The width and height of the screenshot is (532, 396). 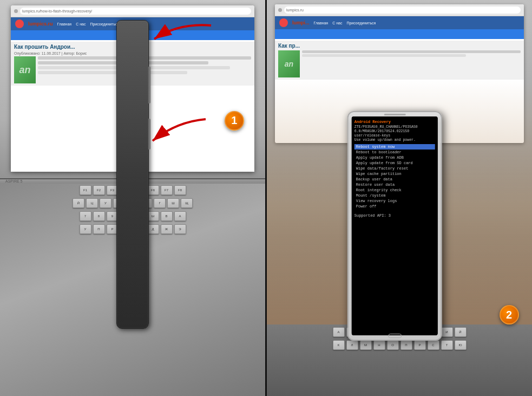 I want to click on key: О, so click(x=393, y=345).